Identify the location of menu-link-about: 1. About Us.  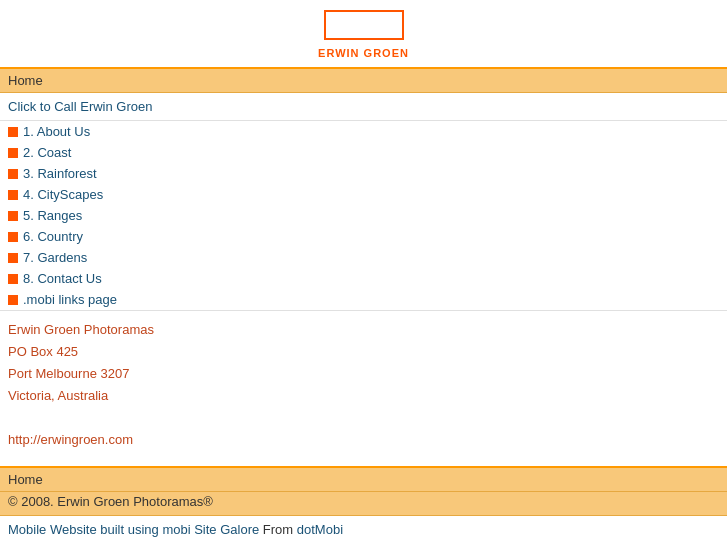
(56, 132).